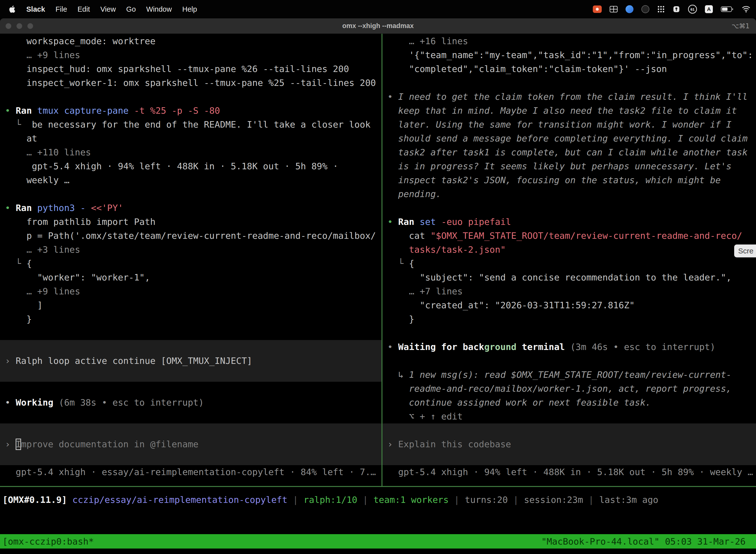 The width and height of the screenshot is (756, 554). Describe the element at coordinates (401, 319) in the screenshot. I see `text-segment: }` at that location.